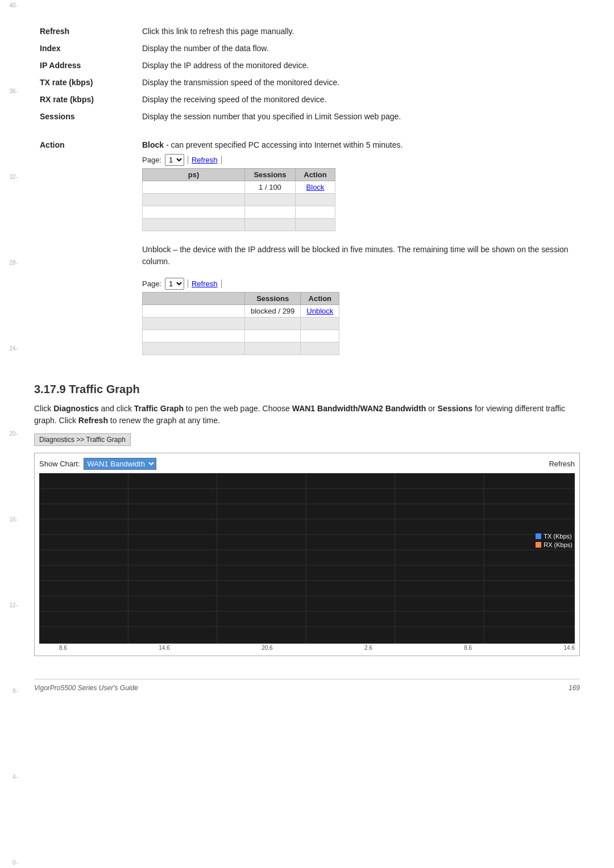 This screenshot has width=614, height=868. Describe the element at coordinates (267, 648) in the screenshot. I see `x-label-3: 20.6` at that location.